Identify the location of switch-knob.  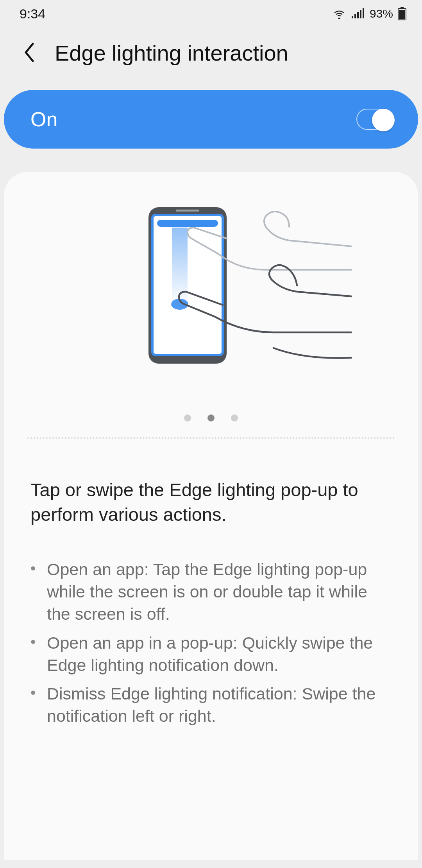
(383, 120).